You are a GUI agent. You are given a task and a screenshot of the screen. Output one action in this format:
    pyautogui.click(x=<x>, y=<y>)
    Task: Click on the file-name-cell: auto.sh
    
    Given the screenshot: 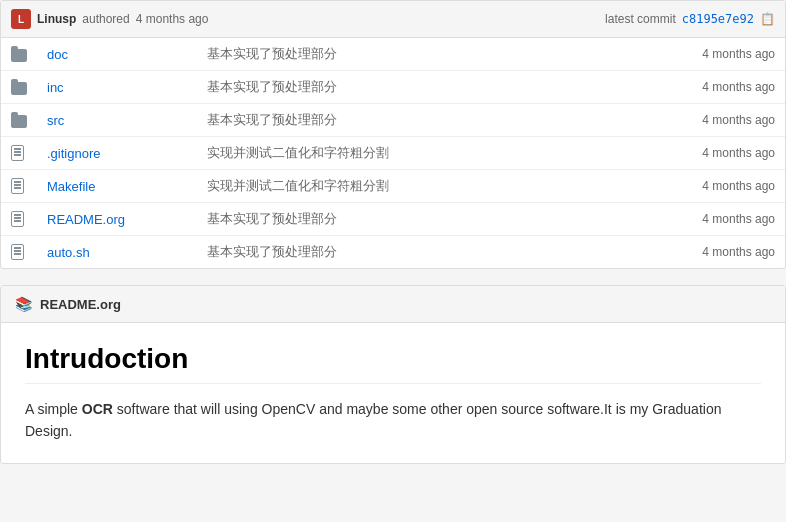 What is the action you would take?
    pyautogui.click(x=117, y=252)
    